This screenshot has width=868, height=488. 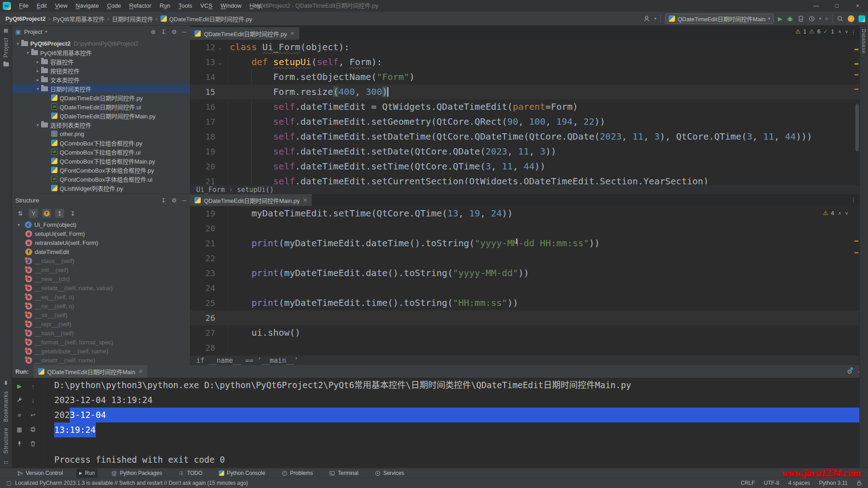 What do you see at coordinates (101, 360) in the screenshot?
I see `structure-item: m__delattr__(self, name)` at bounding box center [101, 360].